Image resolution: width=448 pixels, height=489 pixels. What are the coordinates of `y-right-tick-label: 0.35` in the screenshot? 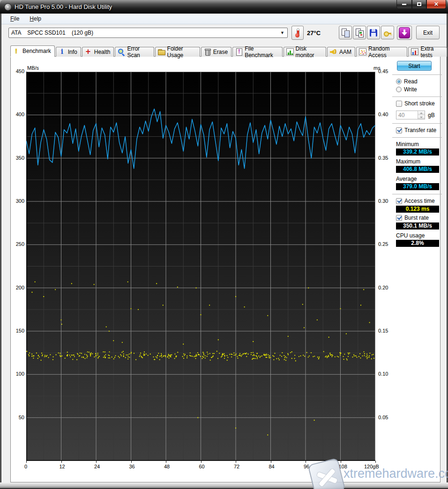 It's located at (383, 158).